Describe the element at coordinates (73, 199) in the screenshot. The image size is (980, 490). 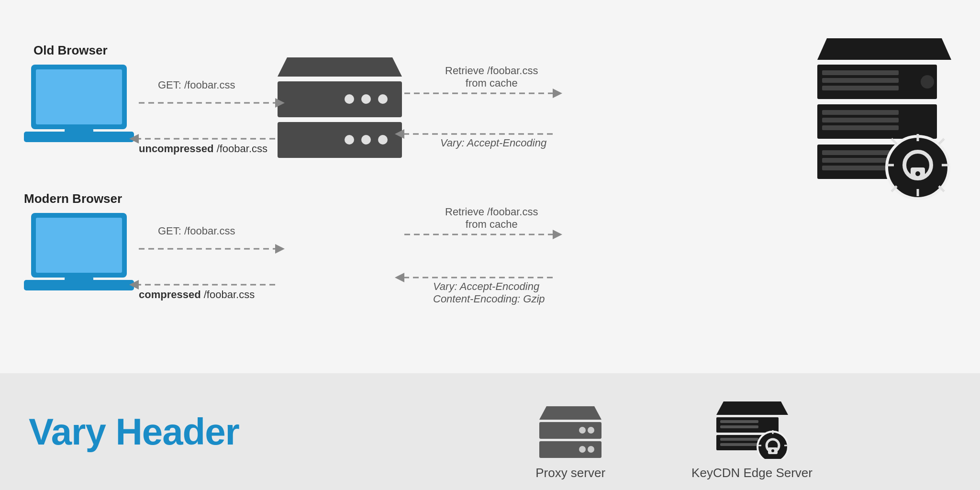
I see `modern-browser-label: Modern Browser` at that location.